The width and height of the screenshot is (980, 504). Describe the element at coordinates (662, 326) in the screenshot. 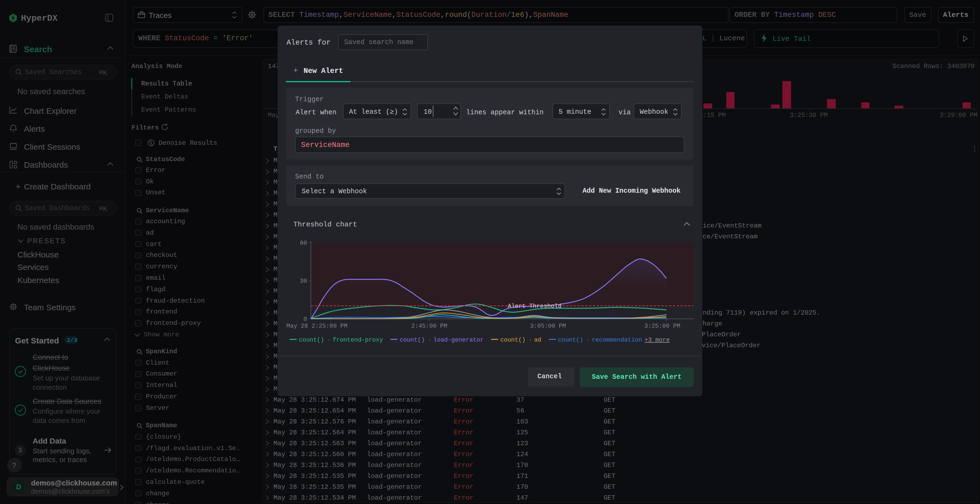

I see `svg-text: 3:25:00 PM` at that location.